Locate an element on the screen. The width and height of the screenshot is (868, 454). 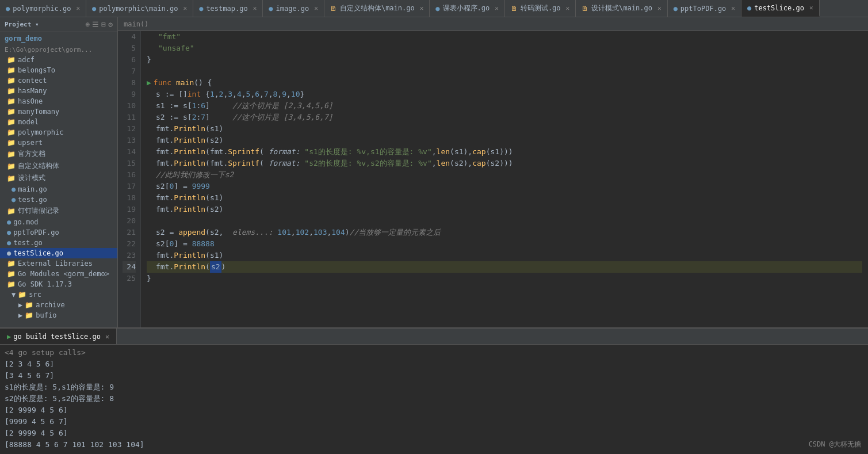
code-line-22: s2[0] = 88888 is located at coordinates (504, 244).